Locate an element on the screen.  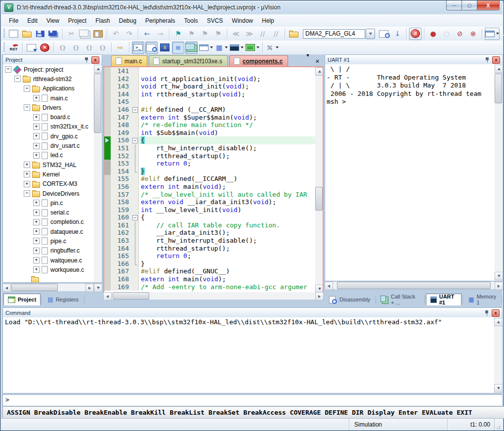
undo-button: ↶ is located at coordinates (116, 34).